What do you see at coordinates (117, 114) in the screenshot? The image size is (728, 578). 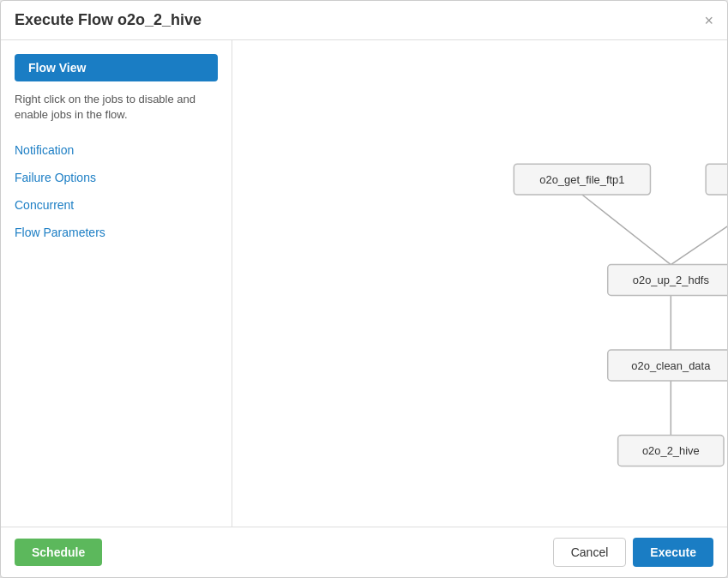 I see `sidebar-description: Right click on the jobs to disable and e…` at bounding box center [117, 114].